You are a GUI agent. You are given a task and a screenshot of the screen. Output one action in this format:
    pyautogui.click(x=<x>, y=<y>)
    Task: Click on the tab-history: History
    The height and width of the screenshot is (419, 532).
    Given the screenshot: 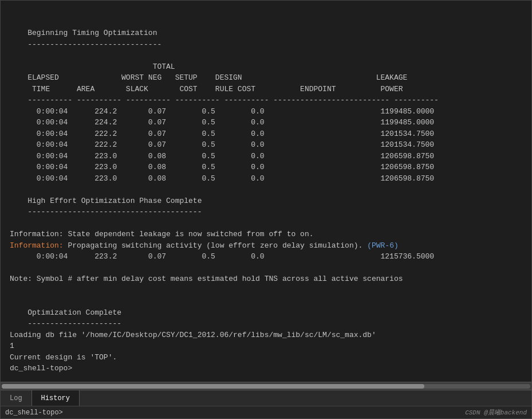 What is the action you would take?
    pyautogui.click(x=56, y=398)
    